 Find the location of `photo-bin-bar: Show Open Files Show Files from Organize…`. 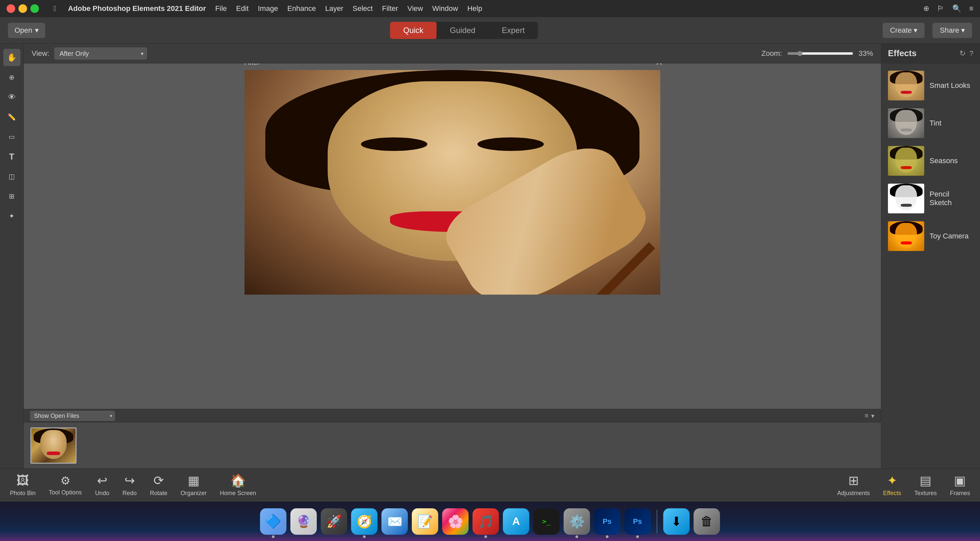

photo-bin-bar: Show Open Files Show Files from Organize… is located at coordinates (452, 416).